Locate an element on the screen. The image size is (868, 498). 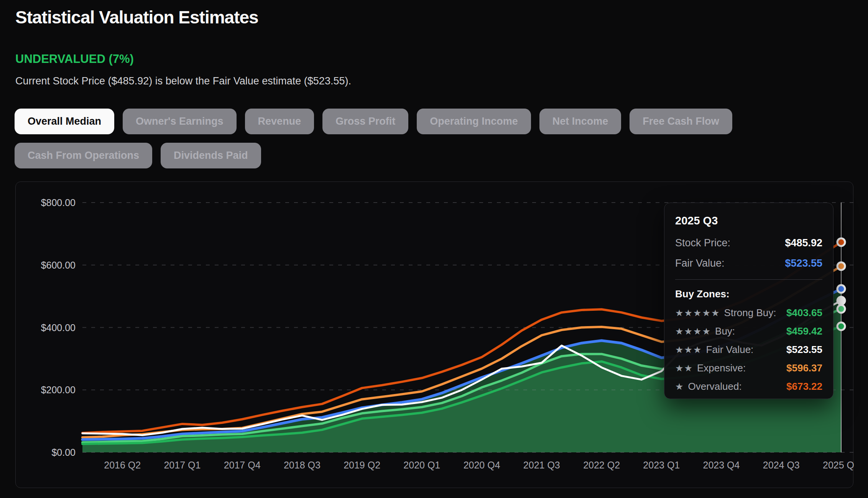
x-axis-tick-label: 2020 Q1 is located at coordinates (422, 465).